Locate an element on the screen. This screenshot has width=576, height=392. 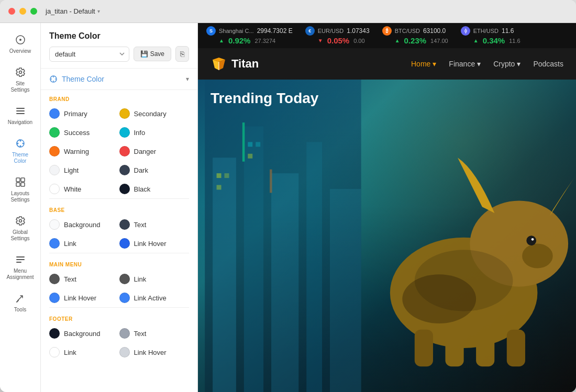
primary-label: Primary is located at coordinates (75, 114).